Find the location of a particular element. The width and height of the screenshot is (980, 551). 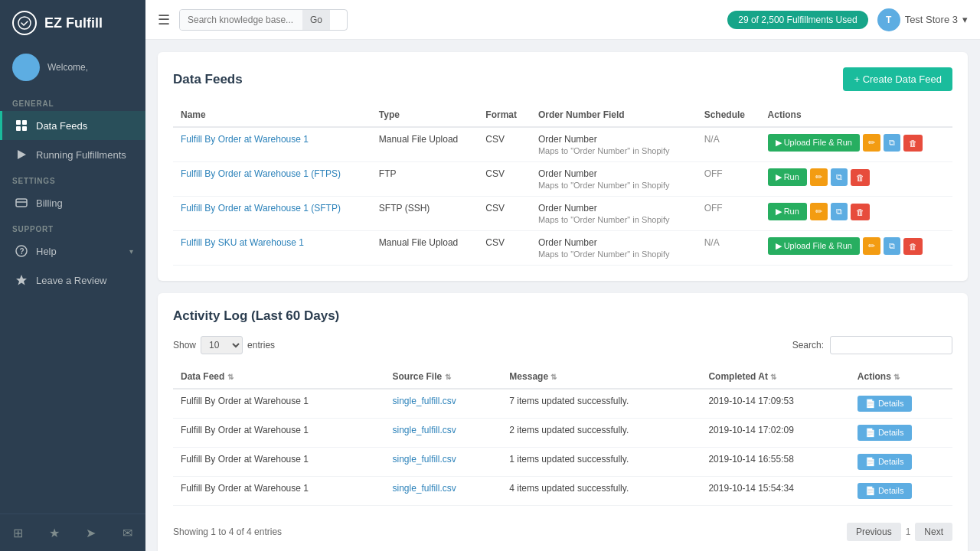

feed-type: Manual File Upload is located at coordinates (425, 145).